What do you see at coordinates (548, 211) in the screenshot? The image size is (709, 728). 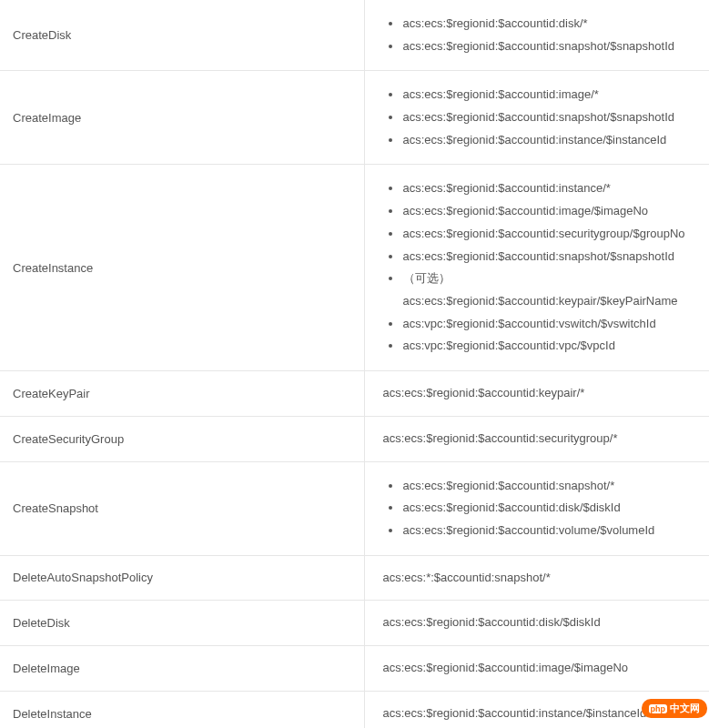 I see `resource-item: acs:ecs:$regionid:$accountid:image/$imag…` at bounding box center [548, 211].